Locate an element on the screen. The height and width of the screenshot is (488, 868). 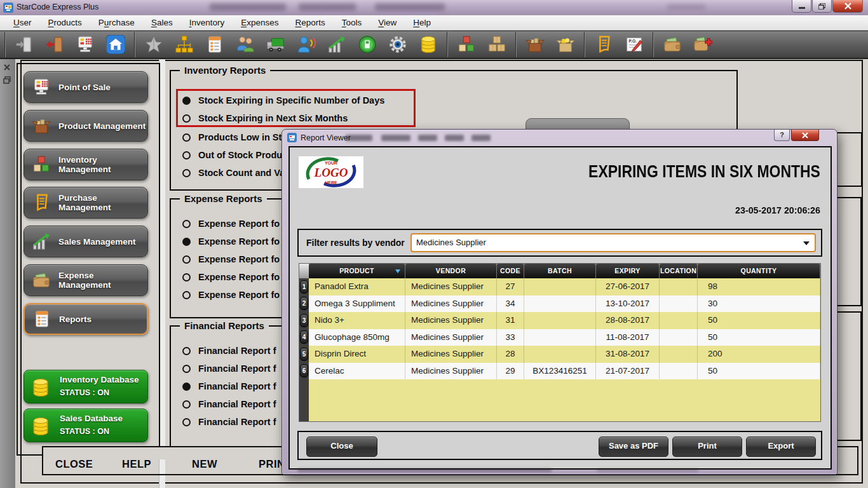
delivery-truck-icon is located at coordinates (276, 44).